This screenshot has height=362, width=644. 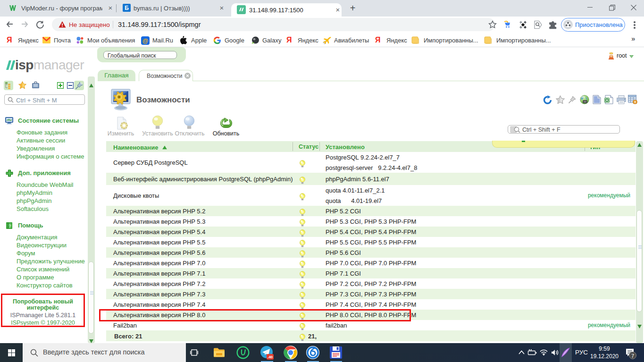 I want to click on svg-text: Б, so click(x=126, y=8).